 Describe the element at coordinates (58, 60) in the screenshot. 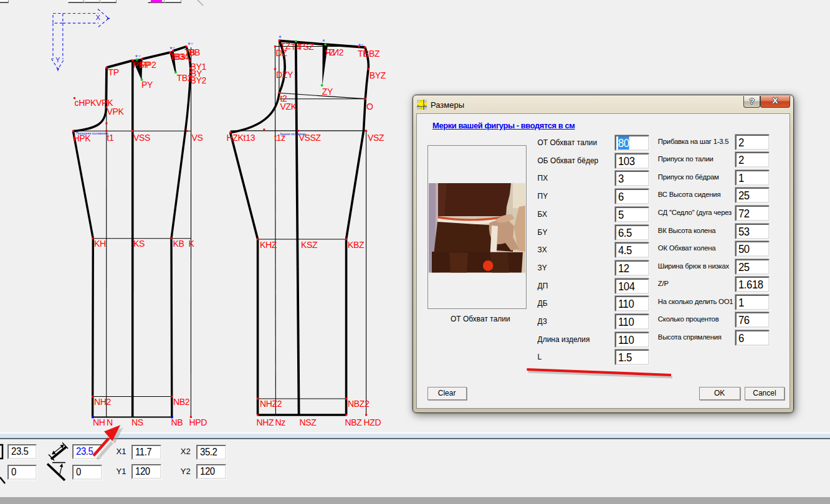

I see `svg-text: Y` at that location.